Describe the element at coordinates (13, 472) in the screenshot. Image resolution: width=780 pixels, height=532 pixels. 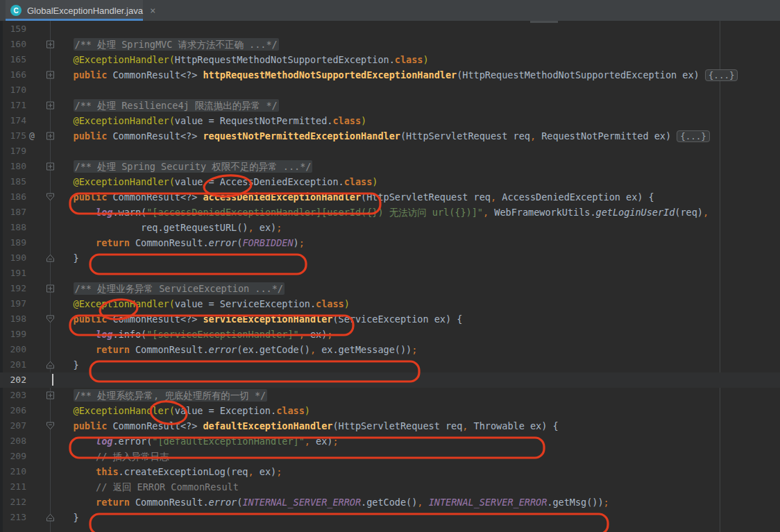
I see `line-number: 210` at that location.